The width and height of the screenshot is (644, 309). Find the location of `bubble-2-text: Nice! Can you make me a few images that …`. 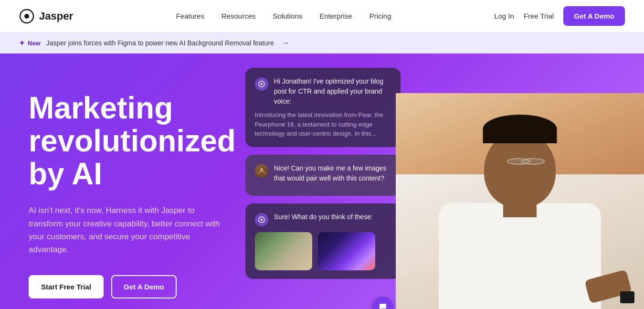

bubble-2-text: Nice! Can you make me a few images that … is located at coordinates (332, 173).